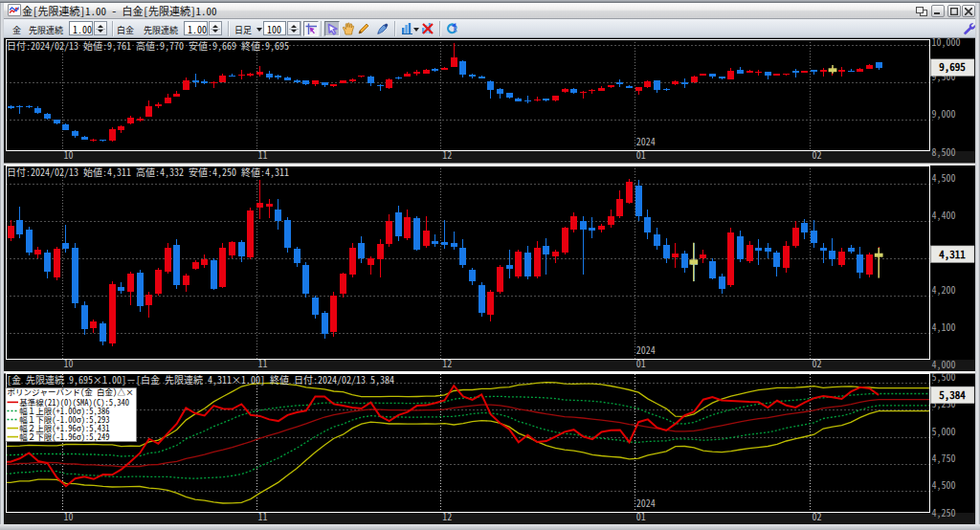  Describe the element at coordinates (490, 527) in the screenshot. I see `window-frame-bottom` at that location.